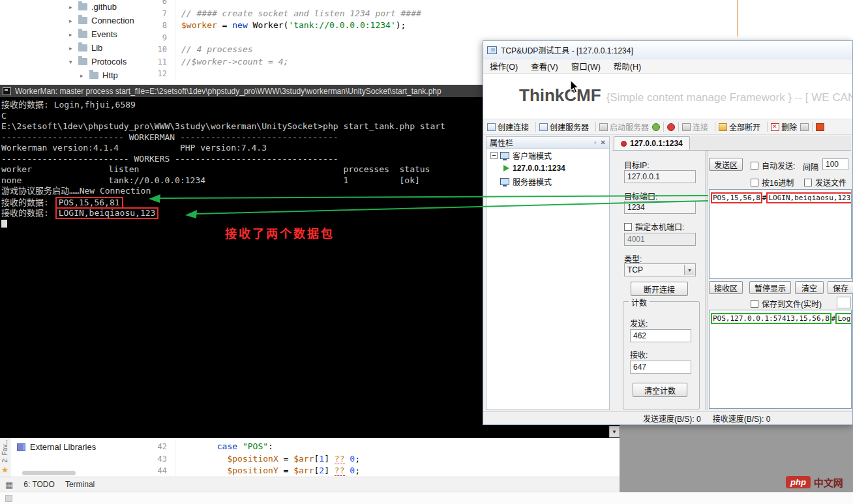 The width and height of the screenshot is (853, 504). I want to click on delete-button: 删除, so click(784, 126).